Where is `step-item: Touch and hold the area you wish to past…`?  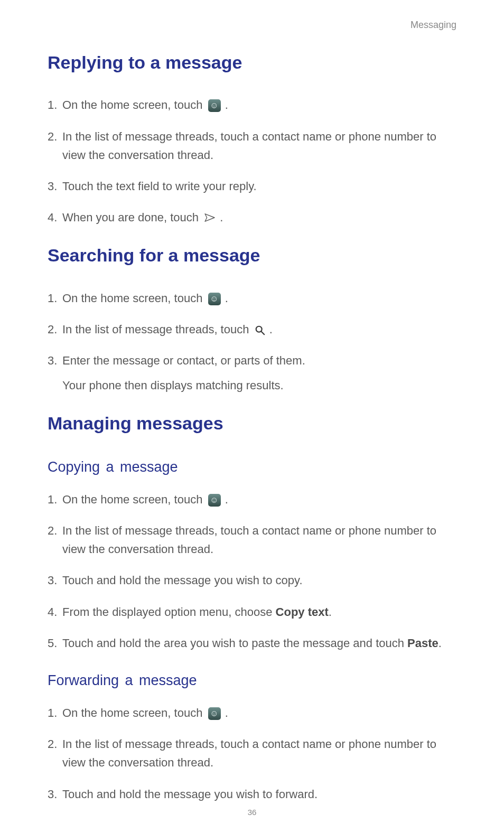
step-item: Touch and hold the area you wish to past… is located at coordinates (252, 643).